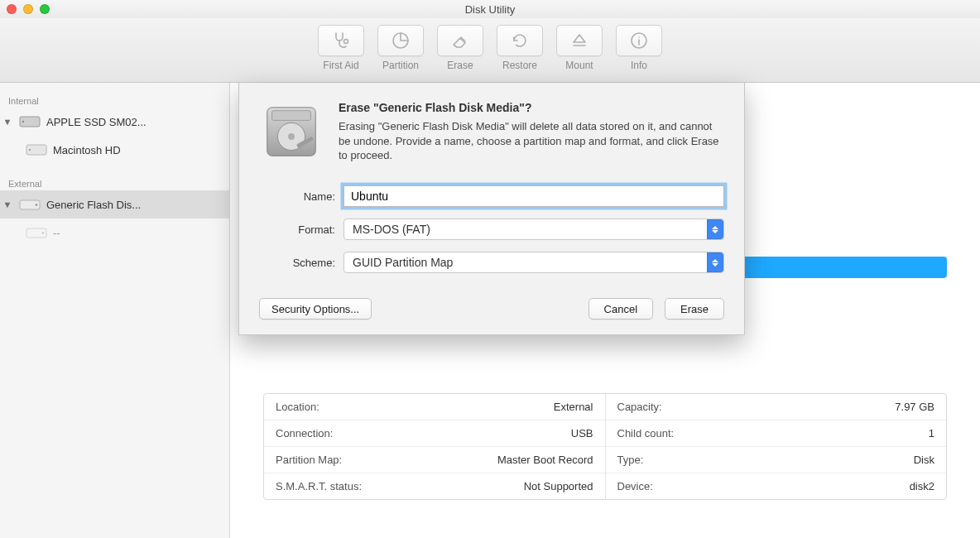 The width and height of the screenshot is (980, 538). Describe the element at coordinates (640, 407) in the screenshot. I see `info-label: Capacity:` at that location.